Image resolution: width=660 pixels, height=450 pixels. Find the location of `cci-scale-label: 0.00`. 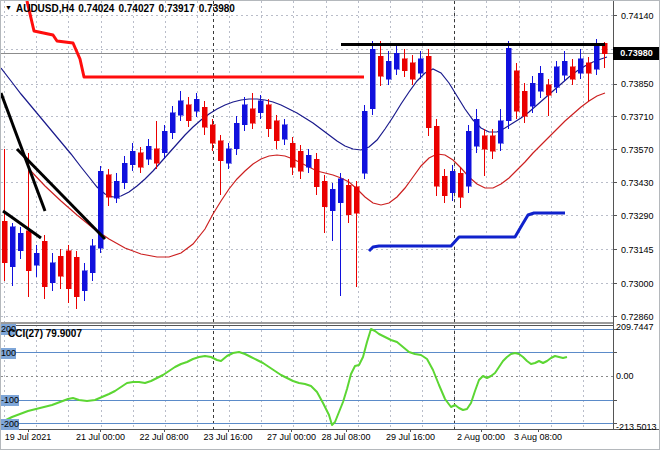

cci-scale-label: 0.00 is located at coordinates (625, 376).